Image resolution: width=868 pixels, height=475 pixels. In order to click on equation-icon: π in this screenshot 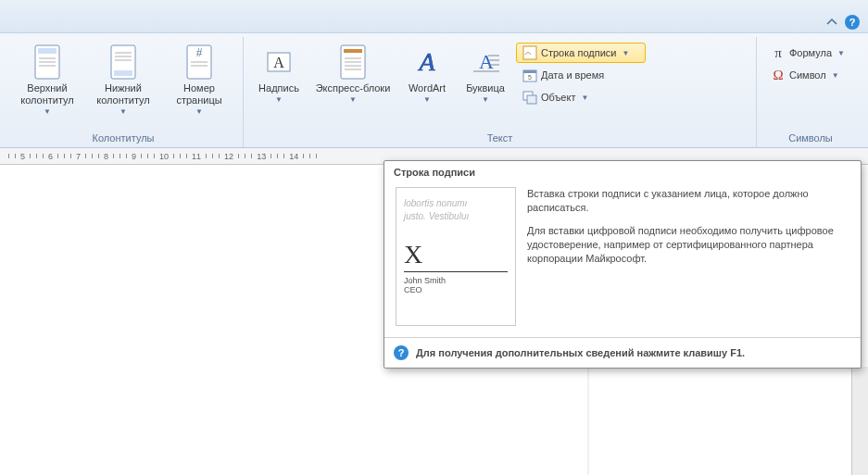, I will do `click(778, 53)`.